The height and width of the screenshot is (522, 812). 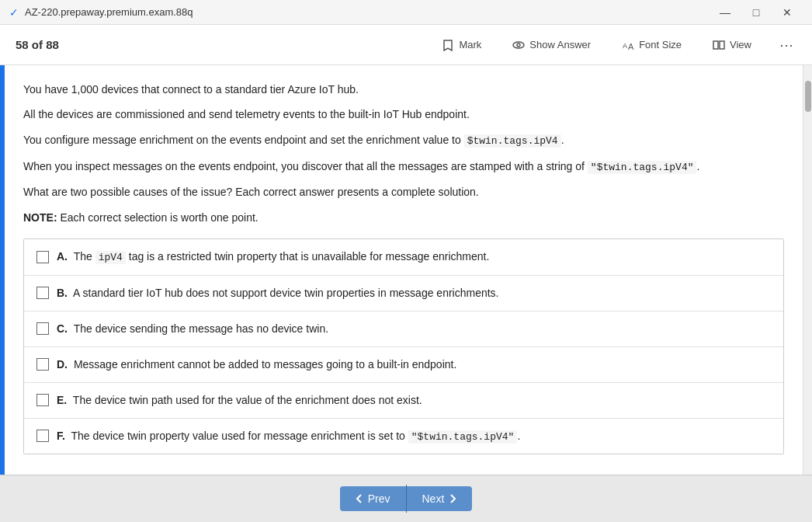 I want to click on note-prefix: NOTE:, so click(x=40, y=218).